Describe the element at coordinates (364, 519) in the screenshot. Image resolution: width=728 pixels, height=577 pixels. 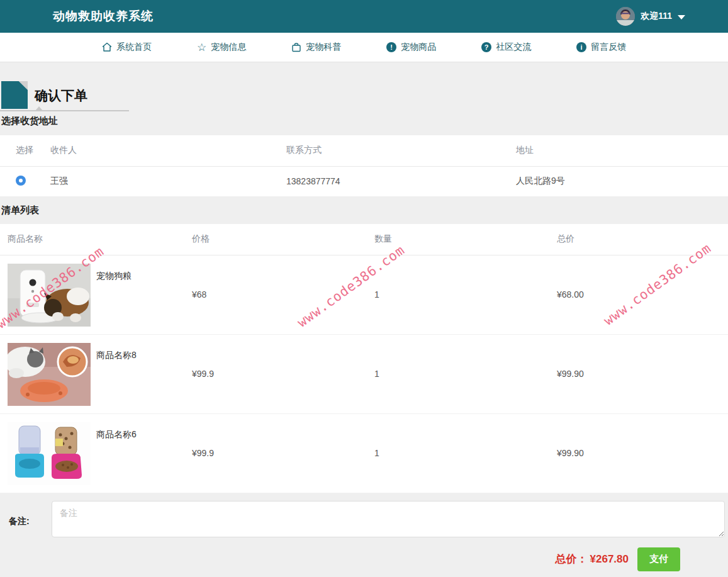
I see `remark-row: 备注:` at that location.